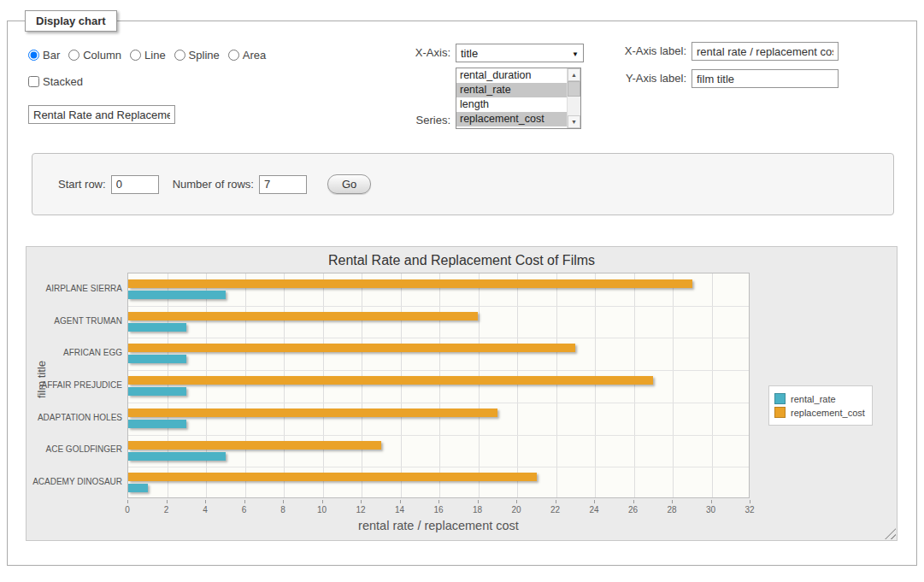  I want to click on axis-labels-column: X-Axis label: Y-Axis label:, so click(757, 69).